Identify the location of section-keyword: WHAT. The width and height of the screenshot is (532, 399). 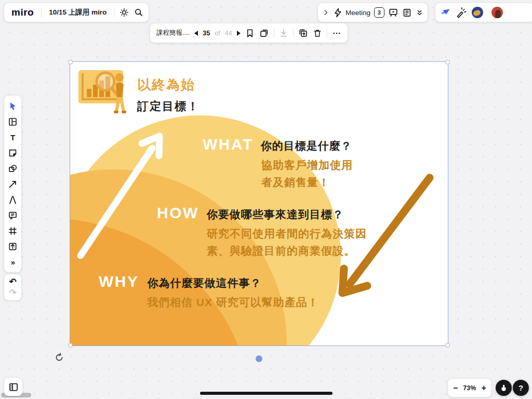
(228, 144).